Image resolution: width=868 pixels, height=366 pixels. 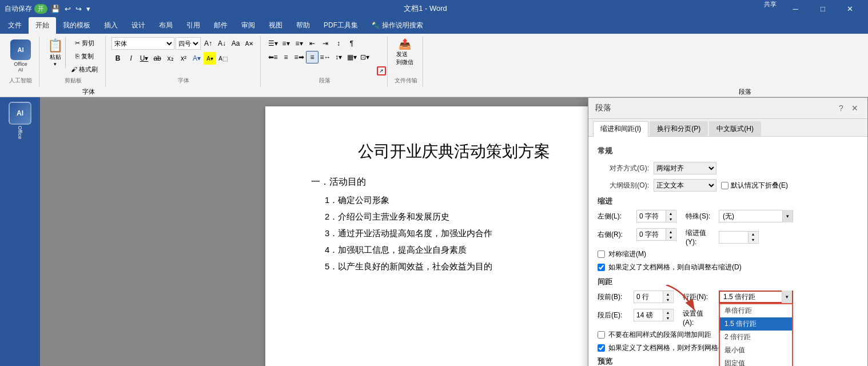 What do you see at coordinates (397, 25) in the screenshot?
I see `tab-search: 🔦操作说明搜索` at bounding box center [397, 25].